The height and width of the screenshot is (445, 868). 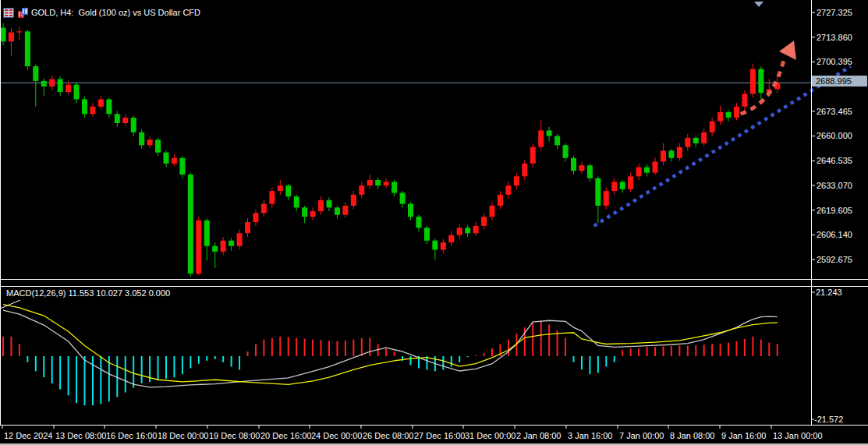 What do you see at coordinates (759, 5) in the screenshot?
I see `scroll-to-end-marker-icon` at bounding box center [759, 5].